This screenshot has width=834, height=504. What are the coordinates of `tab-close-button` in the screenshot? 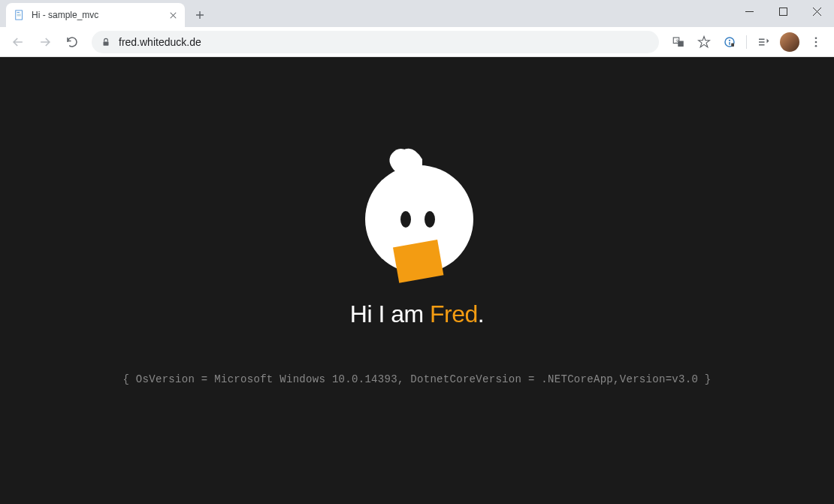 It's located at (173, 15).